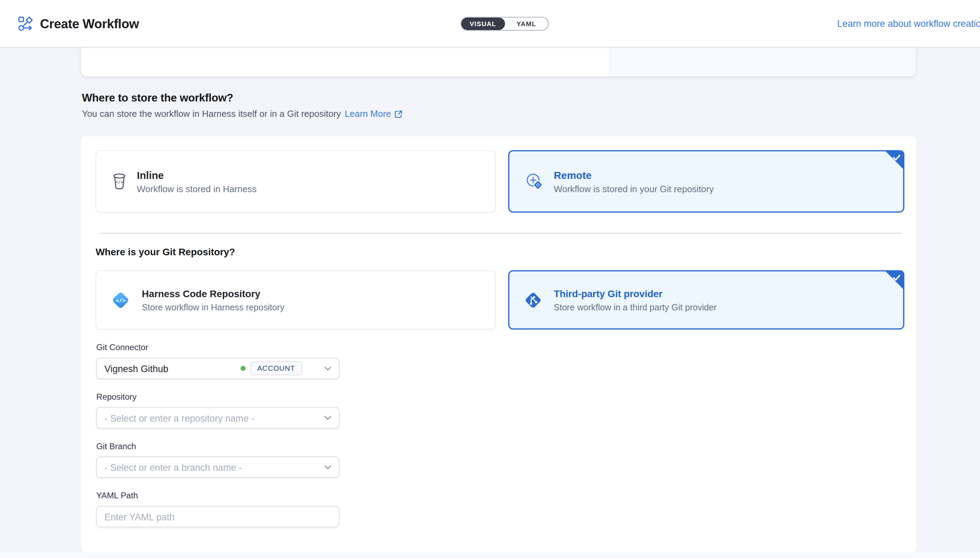 The height and width of the screenshot is (558, 980). Describe the element at coordinates (635, 300) in the screenshot. I see `third-party-card-text: Third-party Git provider Store workflow …` at that location.